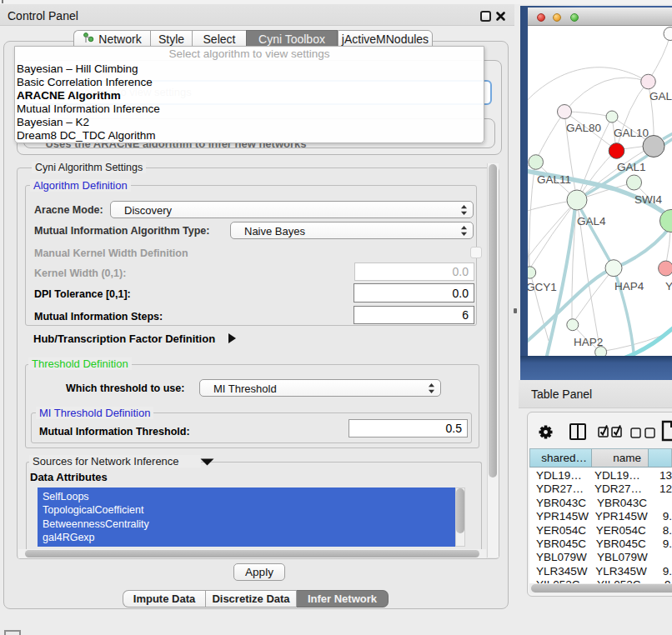 This screenshot has height=635, width=672. What do you see at coordinates (584, 128) in the screenshot?
I see `svg-text: GAL80` at bounding box center [584, 128].